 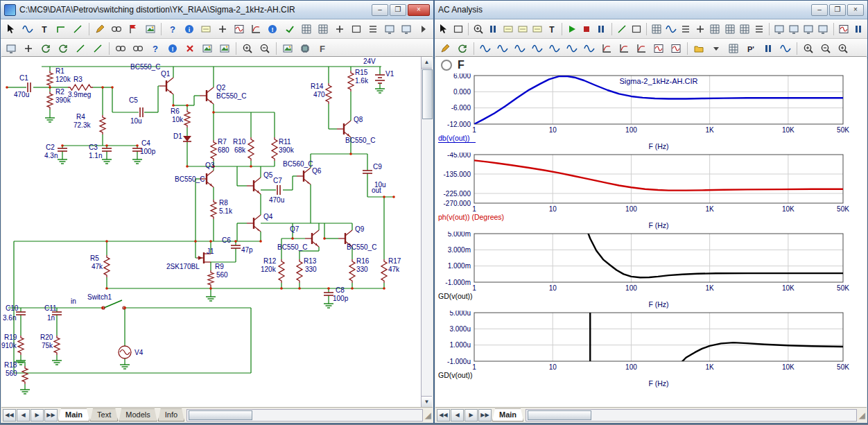 What do you see at coordinates (636, 29) in the screenshot?
I see `polygon-mode-icon` at bounding box center [636, 29].